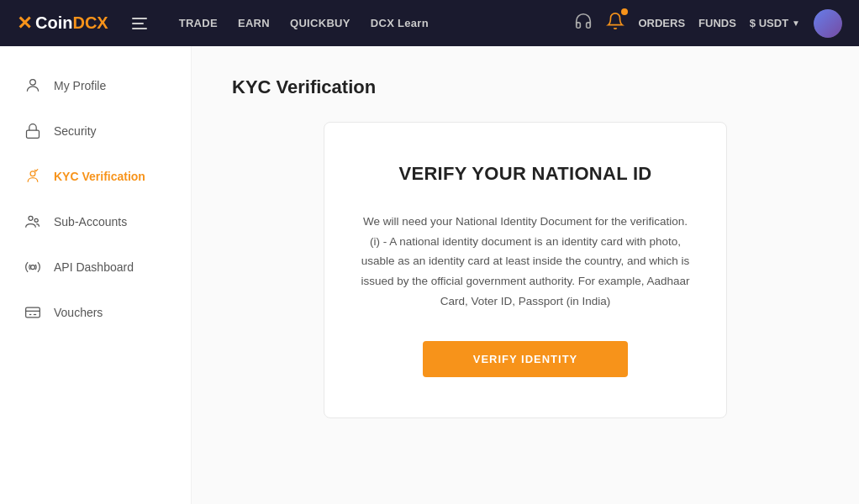  I want to click on hamburger-icon, so click(140, 24).